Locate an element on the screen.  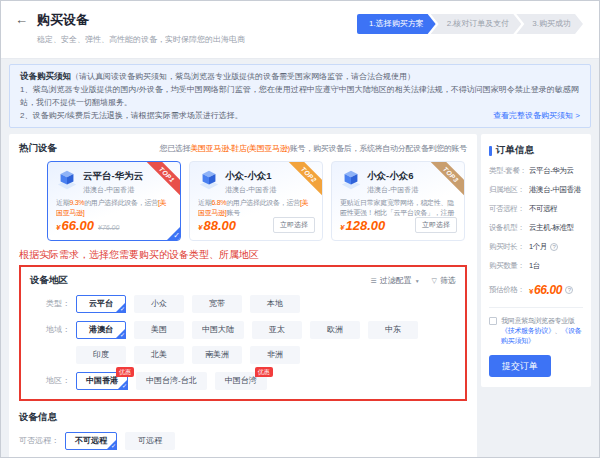
card-name: 小众-小众1 is located at coordinates (250, 176).